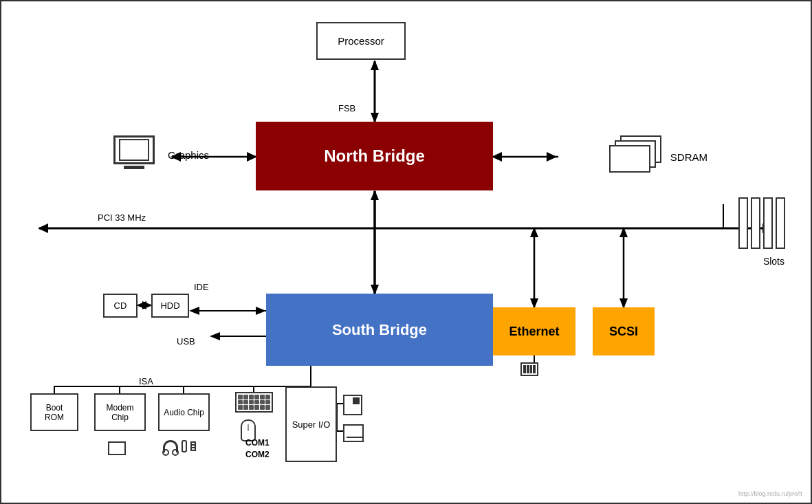 The height and width of the screenshot is (504, 812). I want to click on slots-label: Slots, so click(774, 261).